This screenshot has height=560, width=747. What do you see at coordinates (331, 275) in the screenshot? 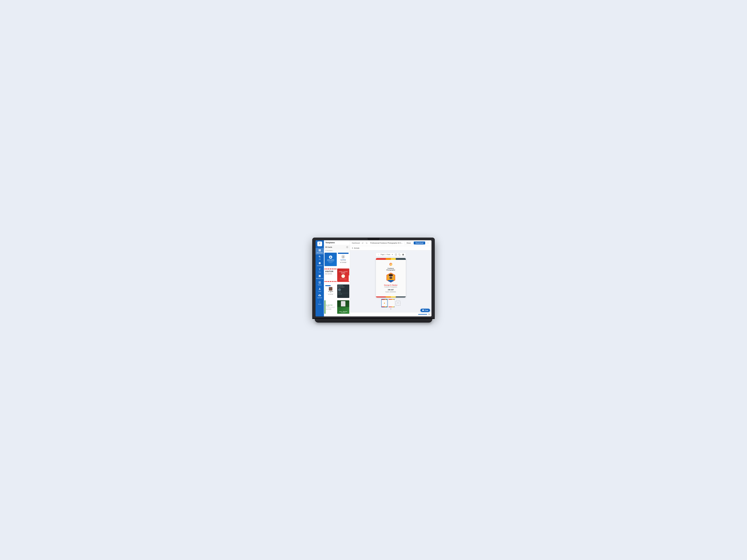
I see `template-card-3: VISITOR Name: John Doe Date: 2021-06-15` at bounding box center [331, 275].